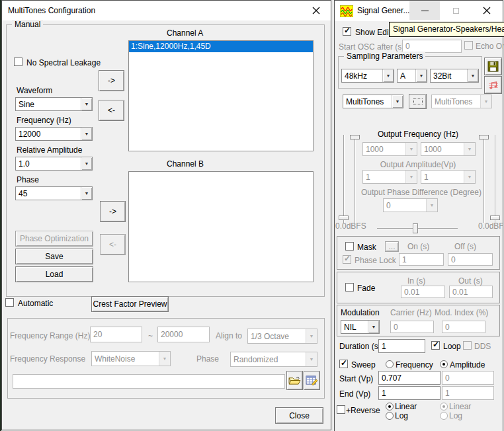 The width and height of the screenshot is (504, 431). Describe the element at coordinates (495, 178) in the screenshot. I see `right-outer-slider-track` at that location.